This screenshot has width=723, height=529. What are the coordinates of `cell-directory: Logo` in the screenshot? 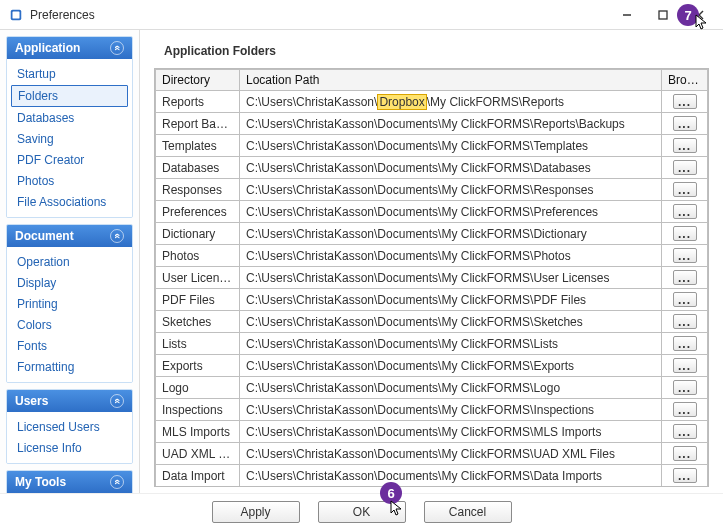 It's located at (198, 388).